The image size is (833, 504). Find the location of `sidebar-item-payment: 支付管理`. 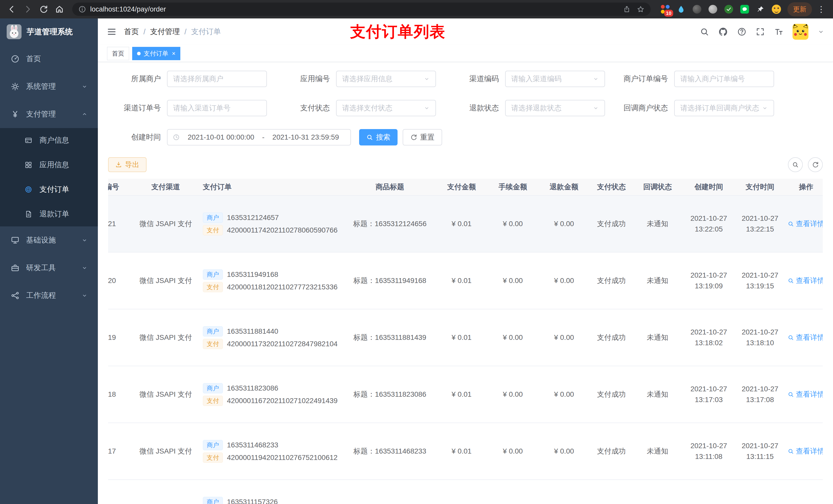

sidebar-item-payment: 支付管理 is located at coordinates (49, 114).